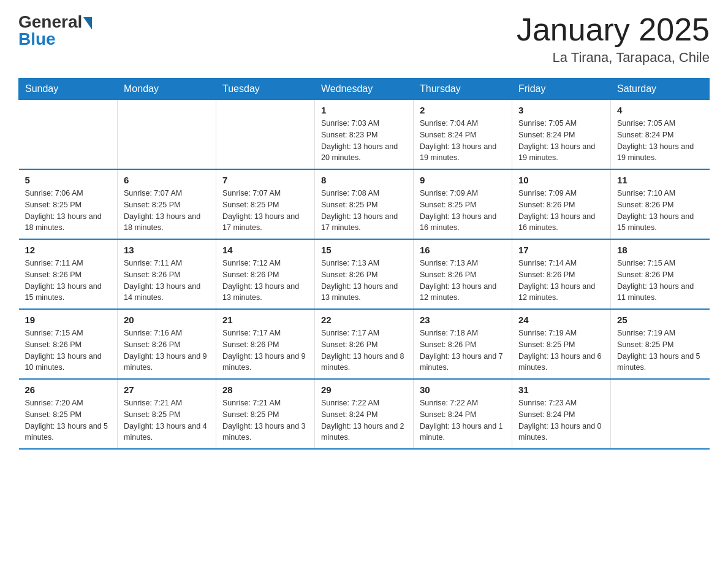 The image size is (728, 563). I want to click on day-info: Sunrise: 7:03 AM Sunset: 8:23 PM Dayligh…, so click(364, 141).